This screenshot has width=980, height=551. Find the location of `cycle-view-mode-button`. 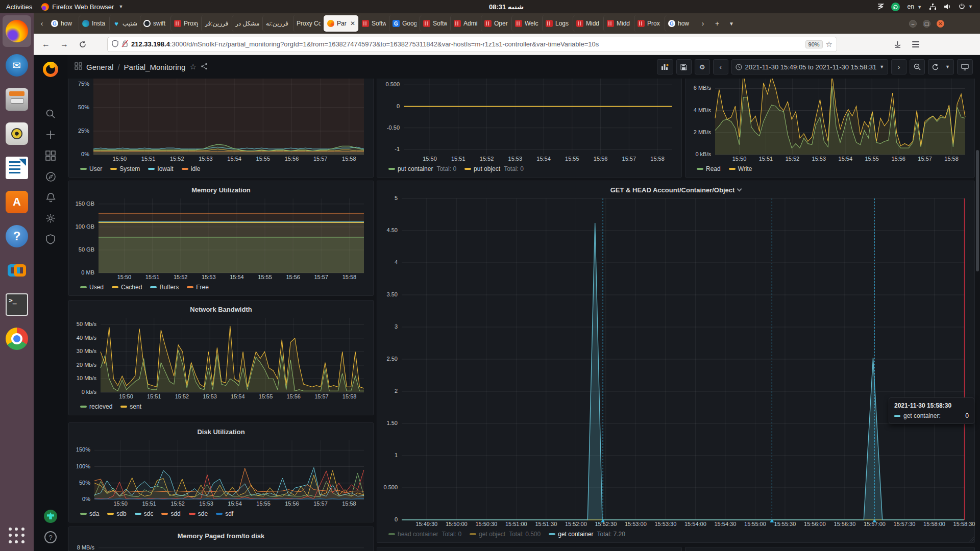

cycle-view-mode-button is located at coordinates (965, 67).